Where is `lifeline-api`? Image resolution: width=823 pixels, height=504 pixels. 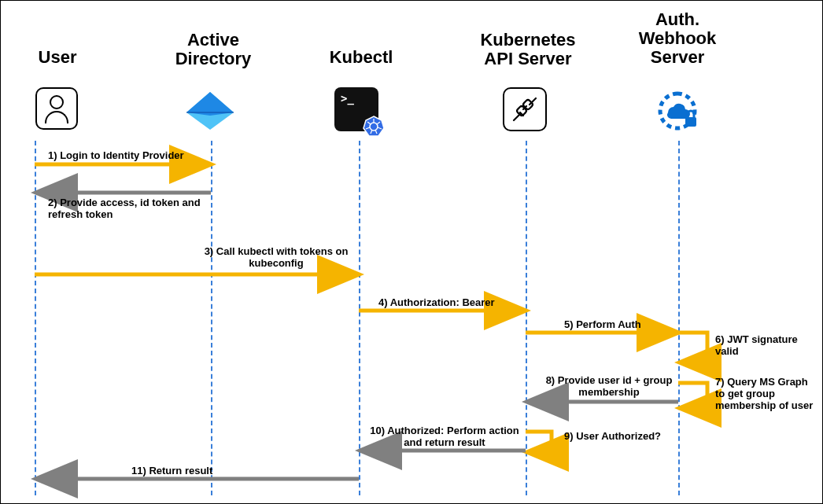 lifeline-api is located at coordinates (526, 318).